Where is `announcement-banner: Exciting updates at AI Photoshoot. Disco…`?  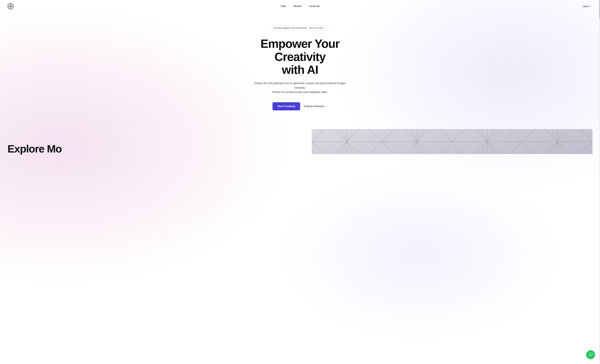 announcement-banner: Exciting updates at AI Photoshoot. Disco… is located at coordinates (300, 28).